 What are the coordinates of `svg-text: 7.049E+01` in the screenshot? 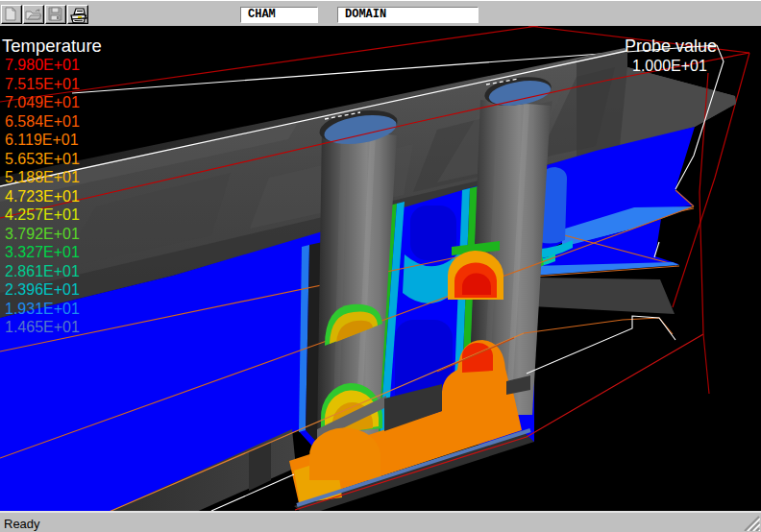 It's located at (42, 102).